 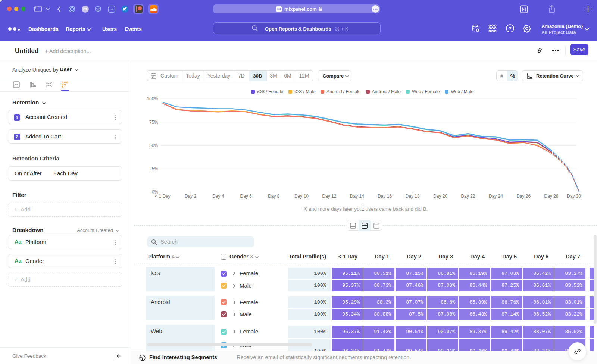 I want to click on svg-text: Day 22, so click(x=468, y=196).